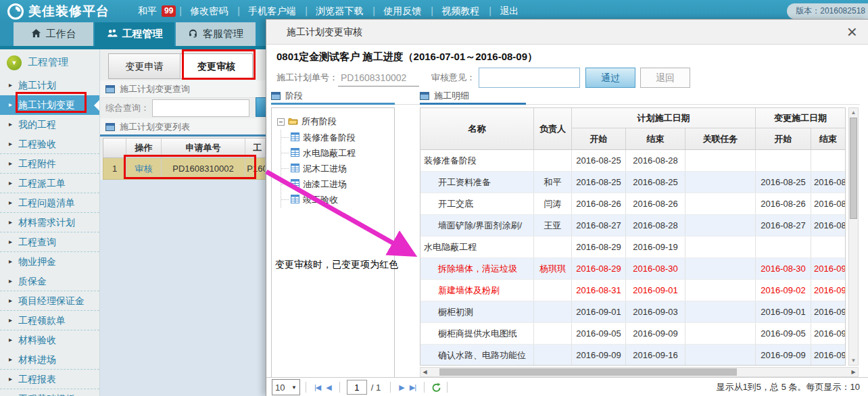 The image size is (868, 396). What do you see at coordinates (339, 11) in the screenshot?
I see `topbar-menu-item: 浏览器下载` at bounding box center [339, 11].